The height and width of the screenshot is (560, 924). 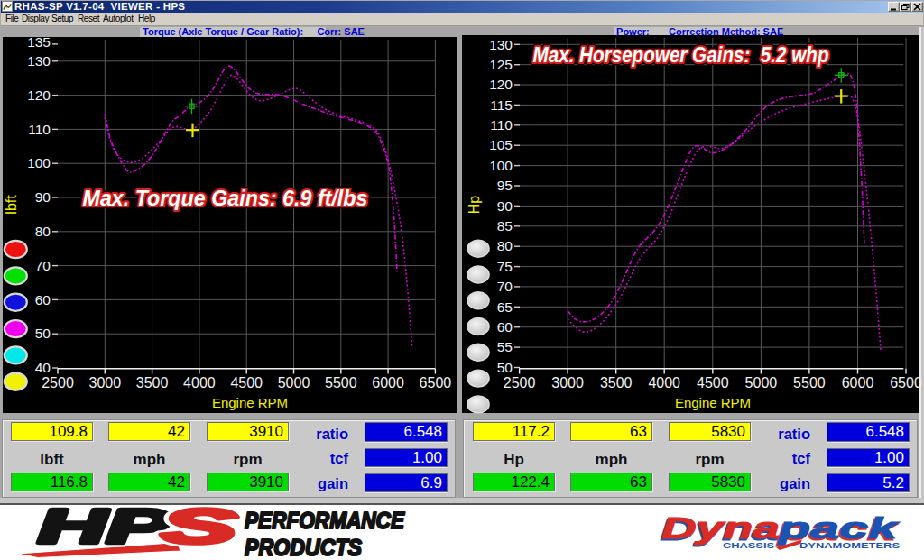 What do you see at coordinates (303, 546) in the screenshot?
I see `svg-text: PRODUCTS` at bounding box center [303, 546].